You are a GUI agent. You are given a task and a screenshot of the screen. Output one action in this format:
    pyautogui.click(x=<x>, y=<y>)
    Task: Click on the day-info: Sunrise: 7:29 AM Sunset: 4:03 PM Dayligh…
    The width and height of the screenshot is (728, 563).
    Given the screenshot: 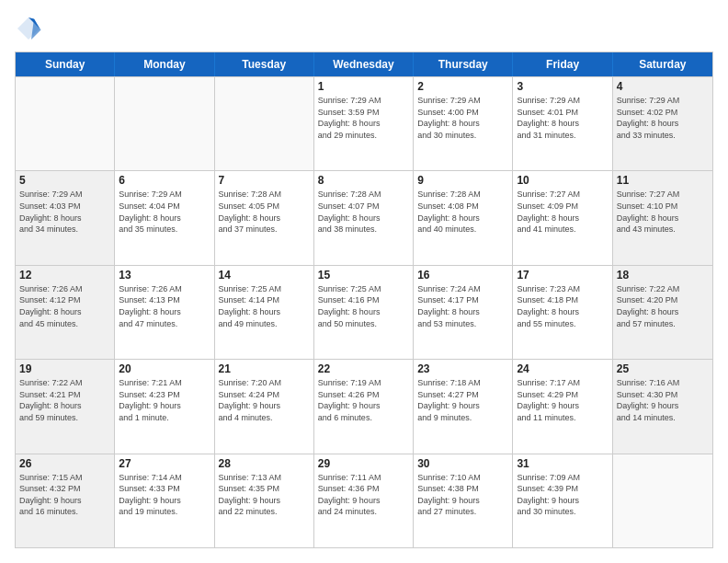 What is the action you would take?
    pyautogui.click(x=64, y=212)
    